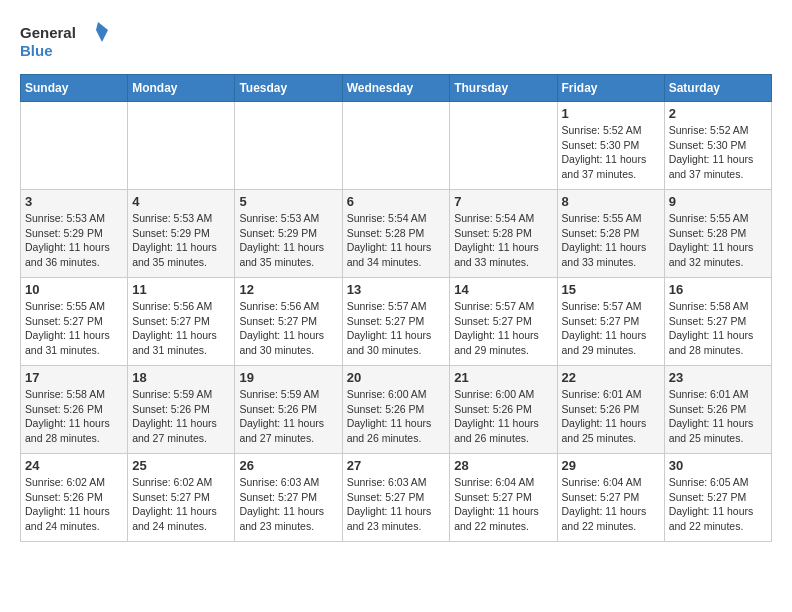 This screenshot has height=612, width=792. I want to click on day-cell: 26Sunrise: 6:03 AM Sunset: 5:27 PM Dayli…, so click(288, 498).